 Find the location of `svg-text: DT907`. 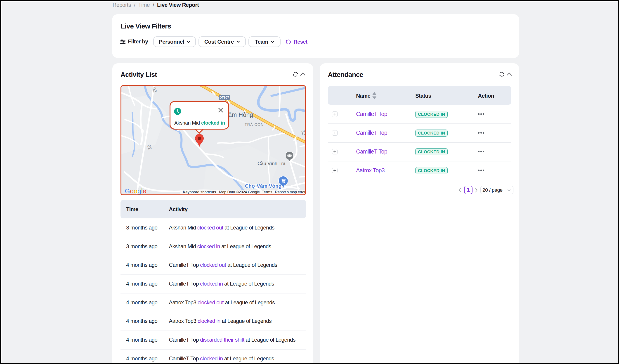

svg-text: DT907 is located at coordinates (224, 97).